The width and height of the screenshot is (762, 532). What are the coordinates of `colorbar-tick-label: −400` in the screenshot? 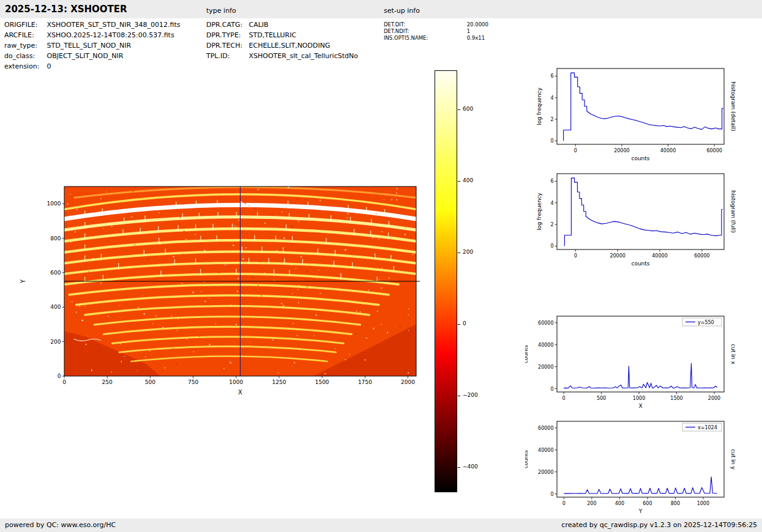 It's located at (470, 467).